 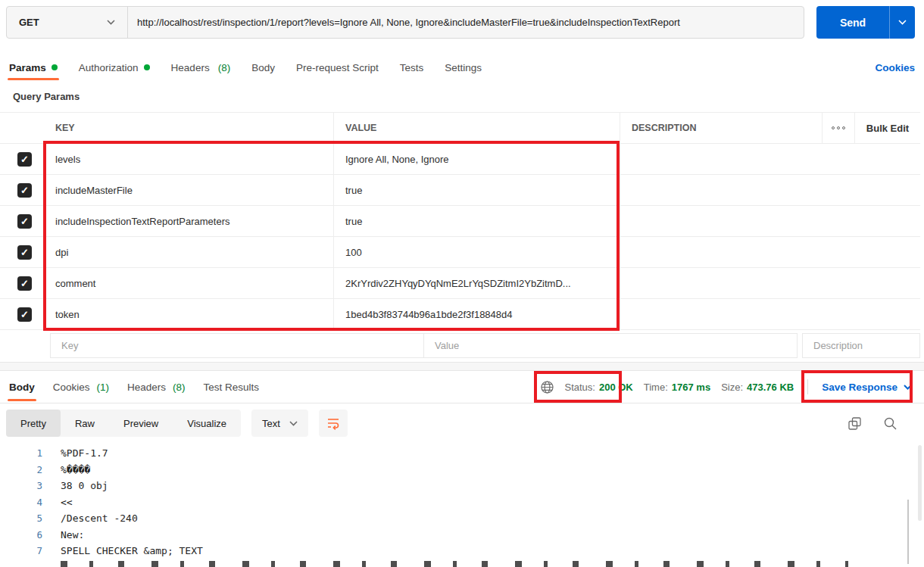 What do you see at coordinates (232, 387) in the screenshot?
I see `tab-test-results: Test Results` at bounding box center [232, 387].